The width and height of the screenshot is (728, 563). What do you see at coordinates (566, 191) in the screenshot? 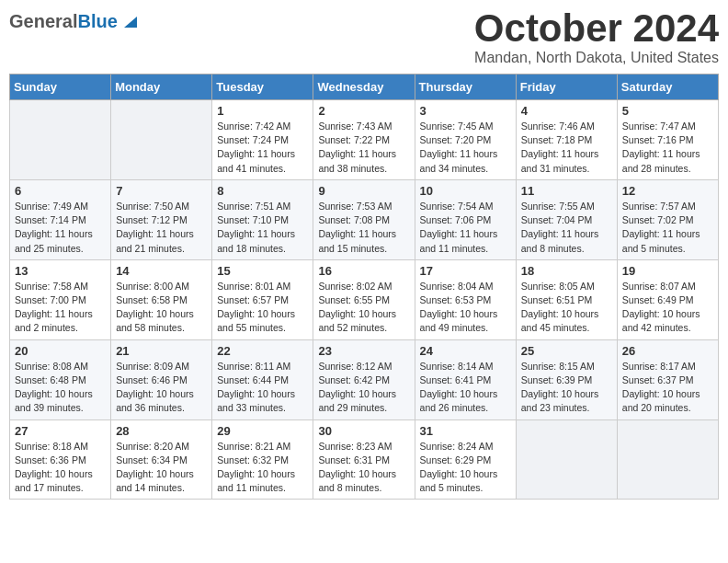
I see `day-number: 11` at bounding box center [566, 191].